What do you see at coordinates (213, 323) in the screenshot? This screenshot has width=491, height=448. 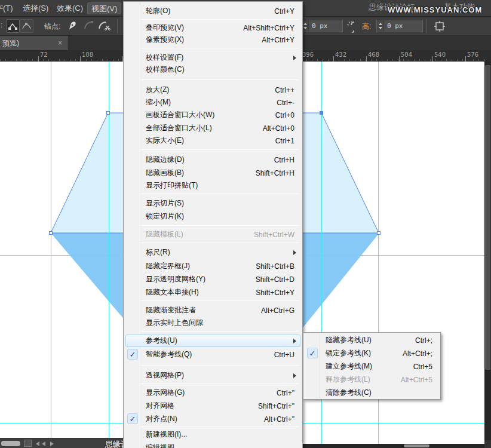 I see `menu-item-show-live-paint-gaps: 显示实时上色间隙` at bounding box center [213, 323].